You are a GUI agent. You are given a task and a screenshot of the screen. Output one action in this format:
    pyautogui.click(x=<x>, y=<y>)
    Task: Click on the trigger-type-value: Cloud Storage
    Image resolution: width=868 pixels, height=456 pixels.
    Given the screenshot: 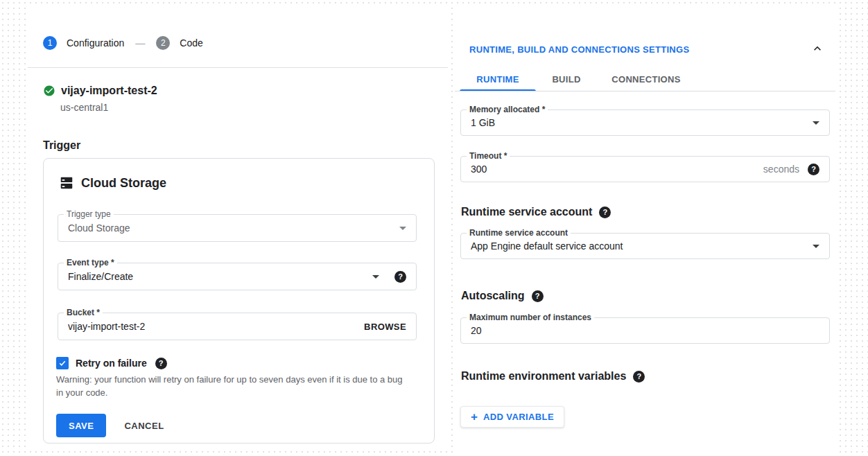 What is the action you would take?
    pyautogui.click(x=234, y=228)
    